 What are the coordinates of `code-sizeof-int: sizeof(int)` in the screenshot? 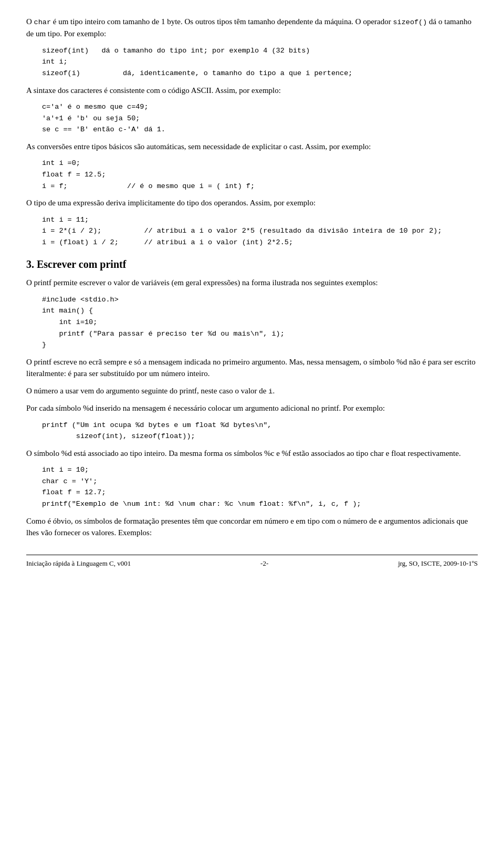 It's located at (65, 50).